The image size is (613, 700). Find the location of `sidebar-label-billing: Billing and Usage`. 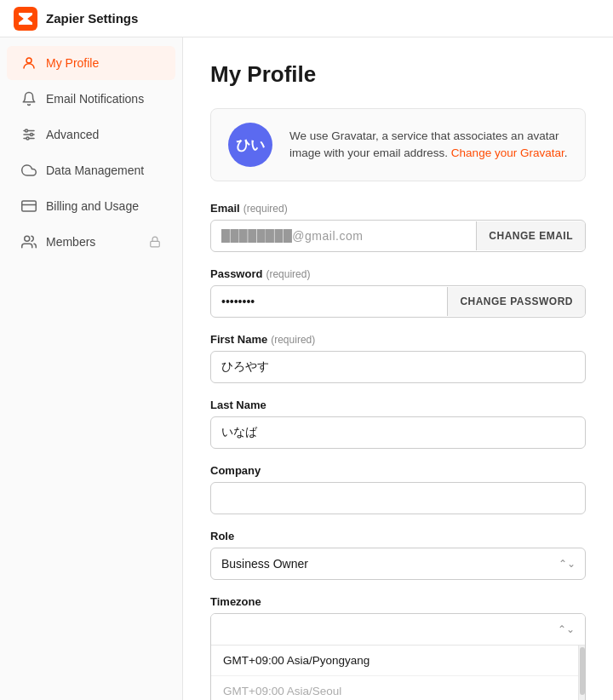

sidebar-label-billing: Billing and Usage is located at coordinates (92, 206).